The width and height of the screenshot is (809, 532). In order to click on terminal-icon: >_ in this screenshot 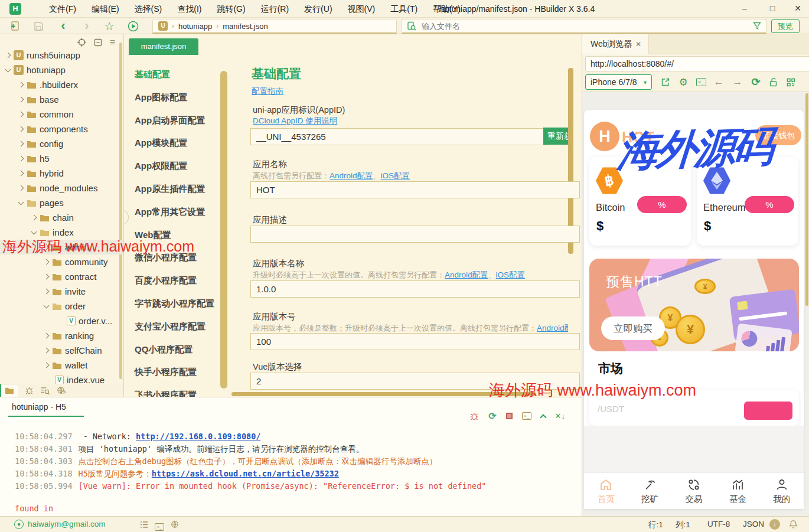, I will do `click(159, 526)`.